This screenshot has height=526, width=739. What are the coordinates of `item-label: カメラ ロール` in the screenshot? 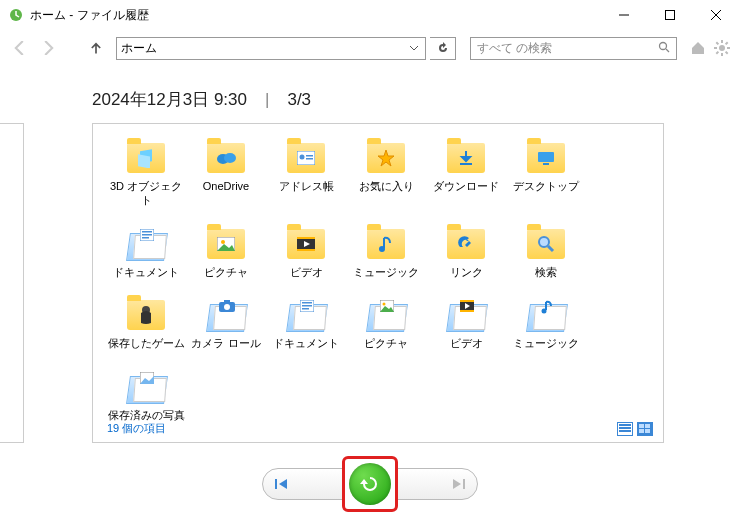 It's located at (226, 344).